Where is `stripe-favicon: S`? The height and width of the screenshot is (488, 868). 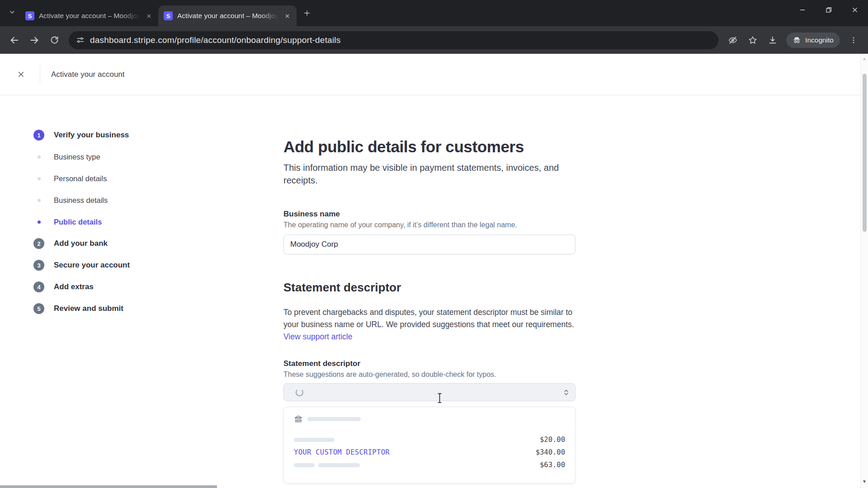
stripe-favicon: S is located at coordinates (30, 16).